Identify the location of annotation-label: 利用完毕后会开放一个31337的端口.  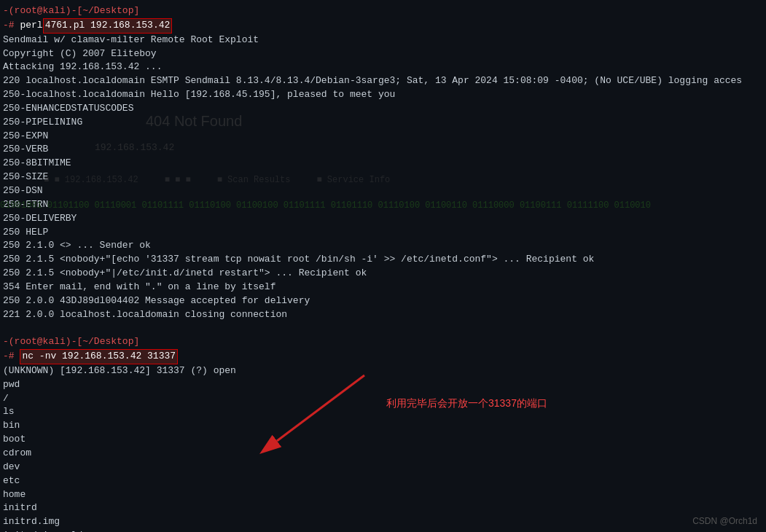
(466, 404).